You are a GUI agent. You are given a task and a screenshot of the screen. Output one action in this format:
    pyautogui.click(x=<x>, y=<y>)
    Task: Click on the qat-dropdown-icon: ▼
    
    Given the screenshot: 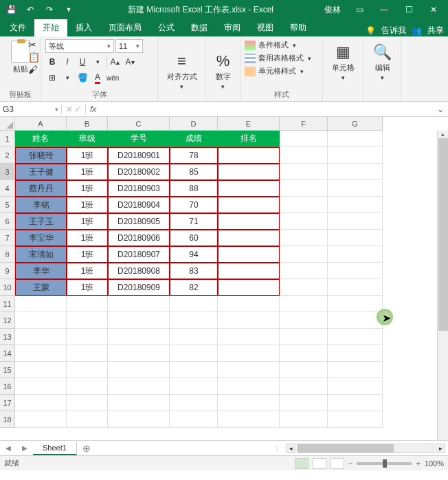 What is the action you would take?
    pyautogui.click(x=69, y=10)
    